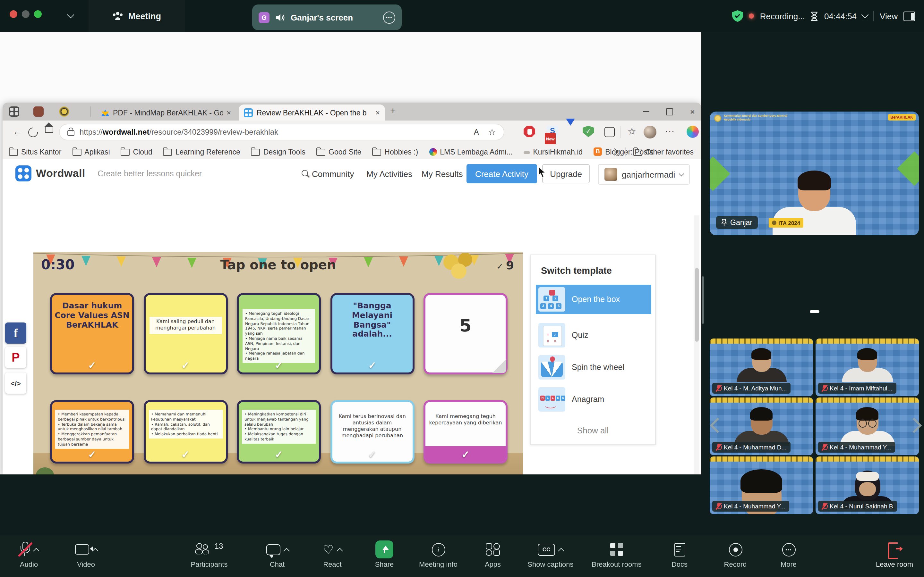  I want to click on leave-room-button: Leave room, so click(892, 554).